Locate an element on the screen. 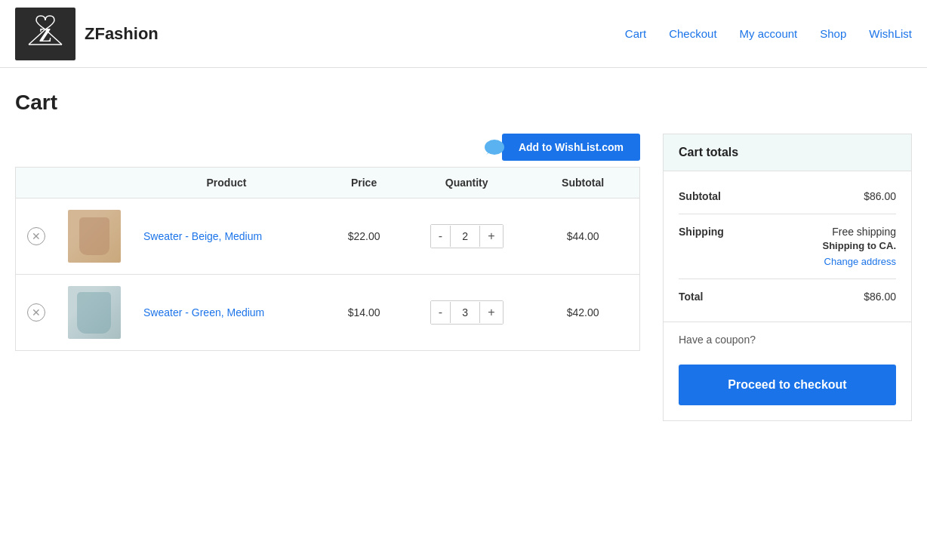 This screenshot has height=560, width=927. product-name-cell-1: Sweater - Beige, Medium is located at coordinates (226, 237).